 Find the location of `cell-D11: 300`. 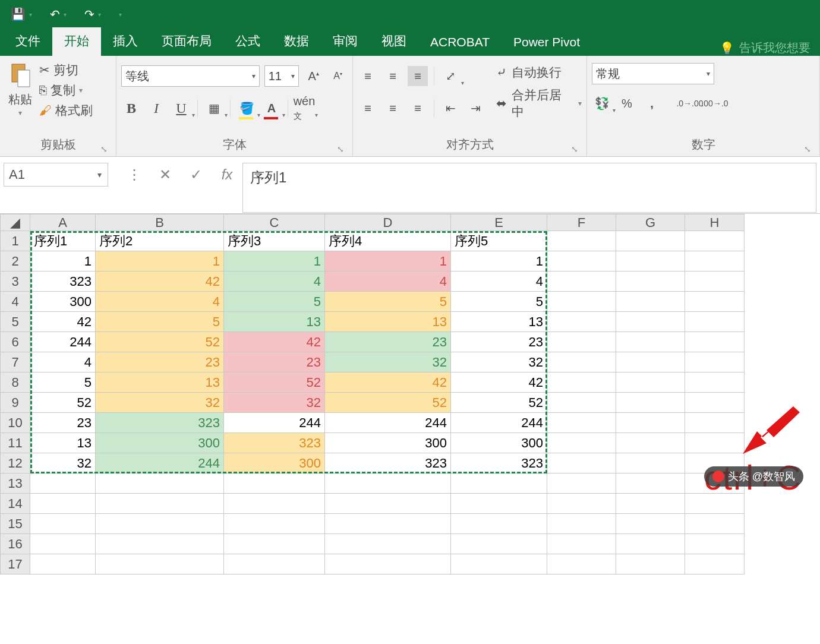

cell-D11: 300 is located at coordinates (388, 443).